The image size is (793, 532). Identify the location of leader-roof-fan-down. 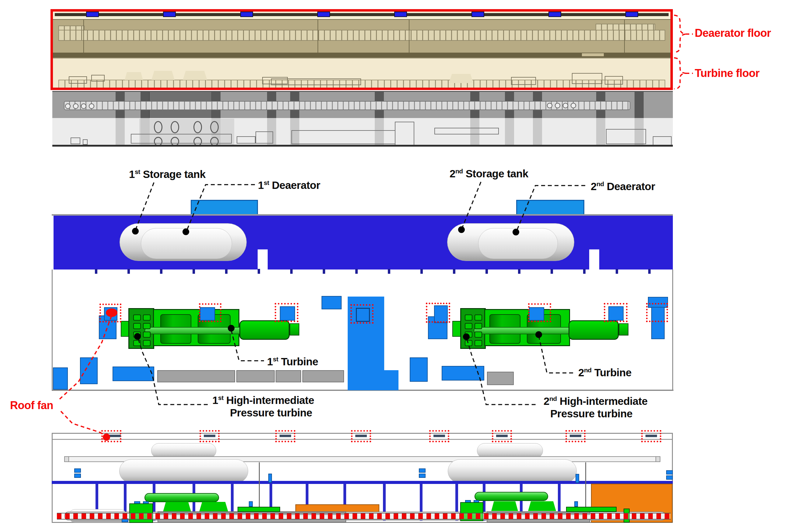
(82, 423).